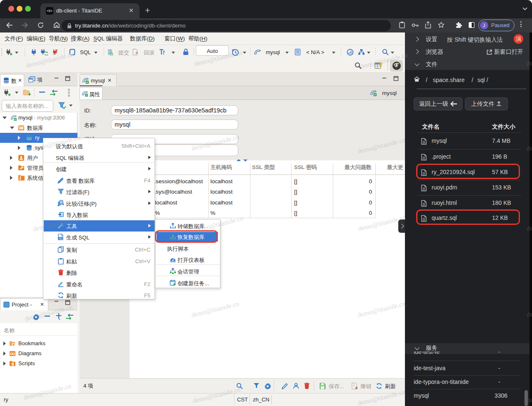  I want to click on svg-text: SQL, so click(61, 238).